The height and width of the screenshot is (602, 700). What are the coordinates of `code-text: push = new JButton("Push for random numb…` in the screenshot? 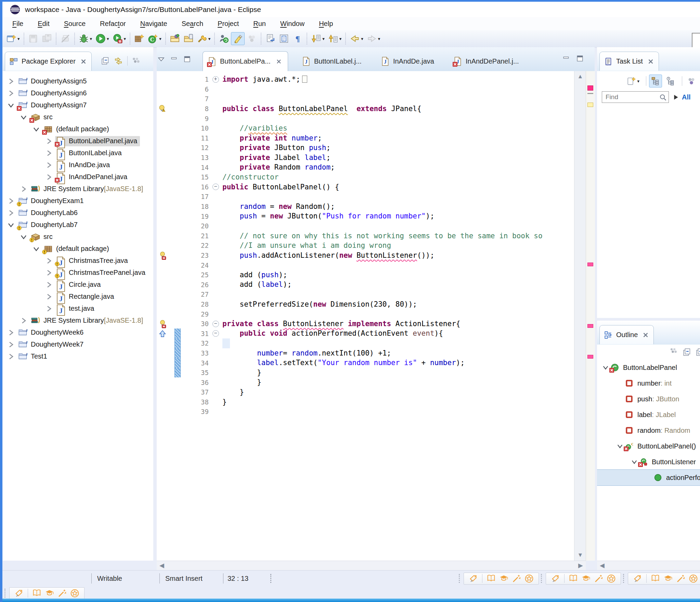 It's located at (226, 216).